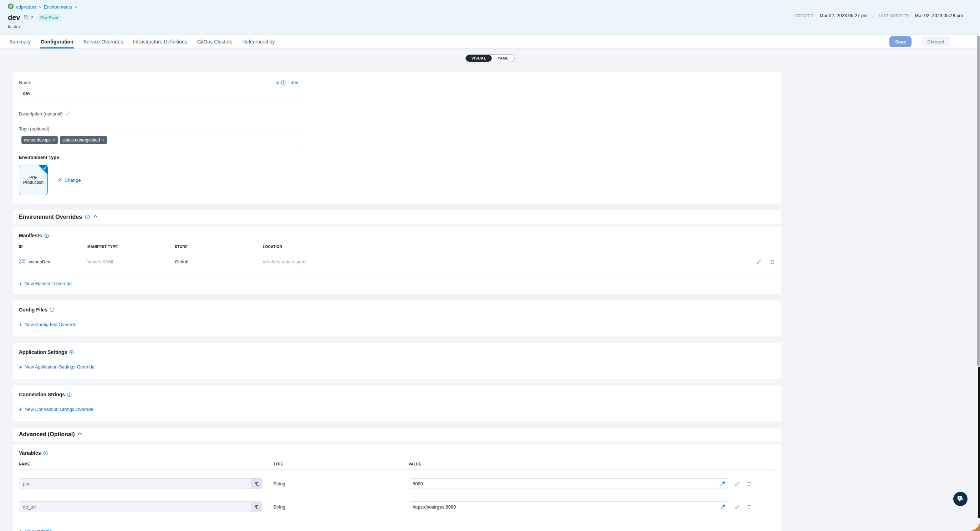 The height and width of the screenshot is (531, 980). What do you see at coordinates (56, 409) in the screenshot?
I see `new-connection-strings-override-link: + New Connection Strings Override` at bounding box center [56, 409].